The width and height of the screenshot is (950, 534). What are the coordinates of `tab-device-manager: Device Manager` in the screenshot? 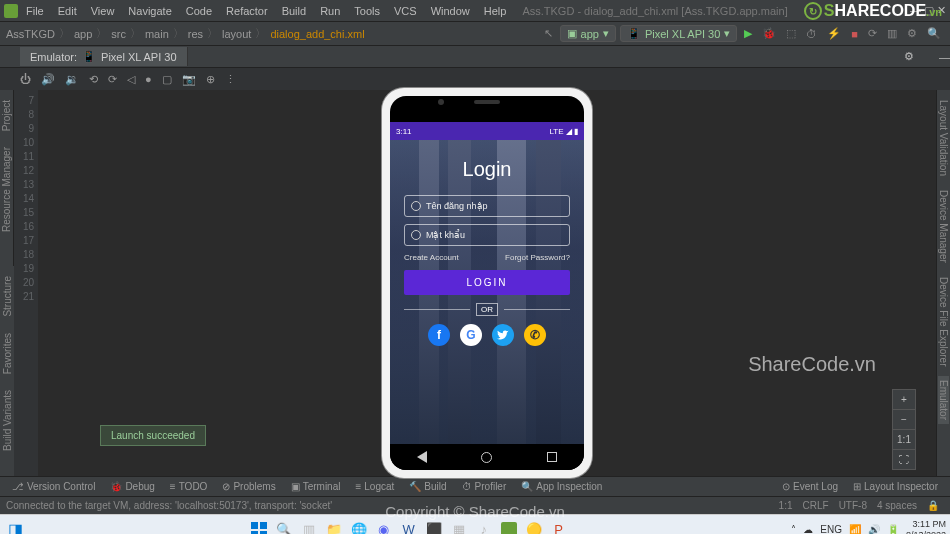 It's located at (944, 226).